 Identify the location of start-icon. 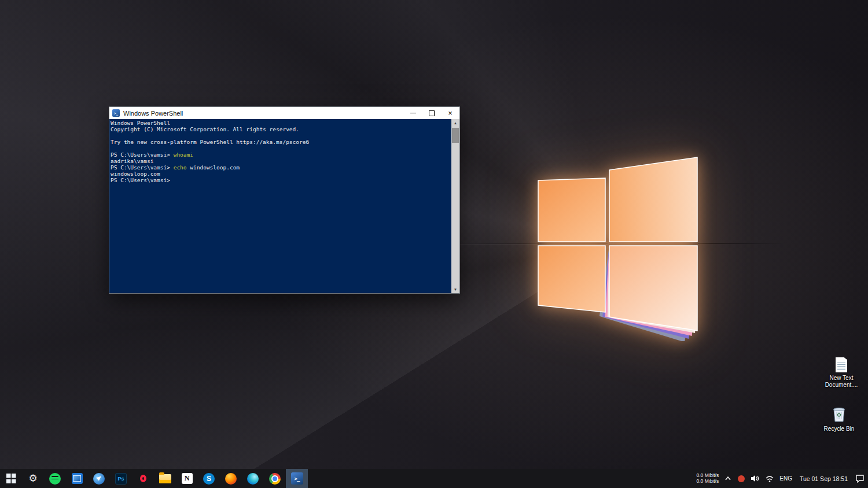
(12, 479).